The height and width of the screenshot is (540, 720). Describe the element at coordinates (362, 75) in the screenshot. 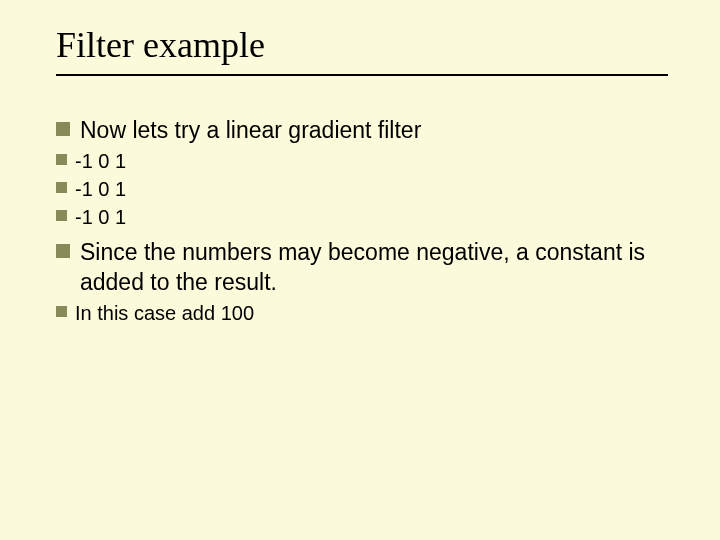

I see `title-divider` at that location.